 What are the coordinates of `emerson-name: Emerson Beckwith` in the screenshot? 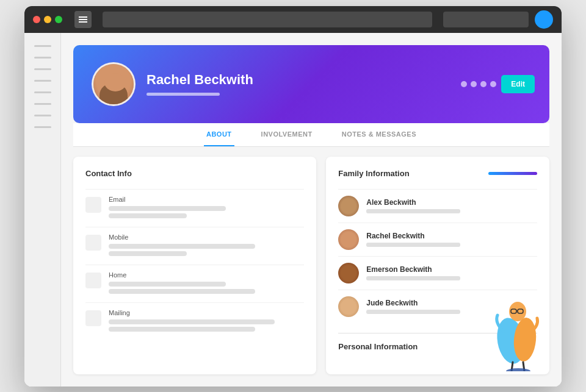 It's located at (452, 269).